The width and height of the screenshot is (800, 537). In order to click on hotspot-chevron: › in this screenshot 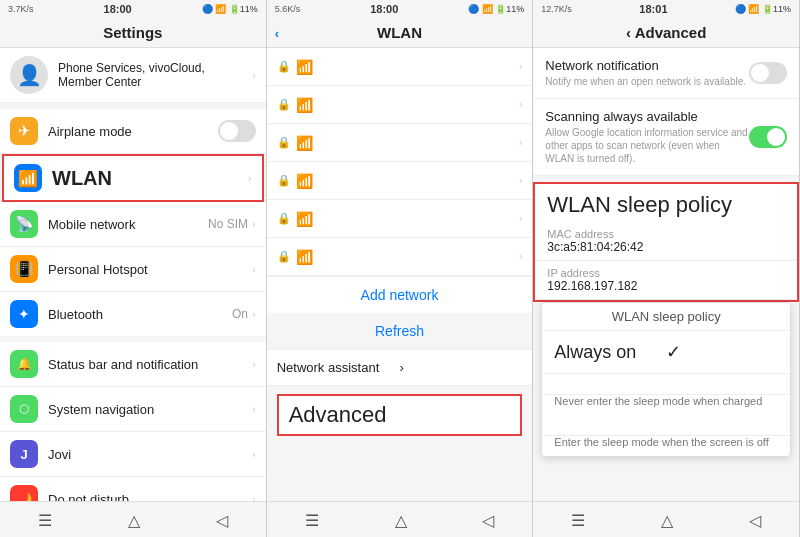, I will do `click(254, 269)`.